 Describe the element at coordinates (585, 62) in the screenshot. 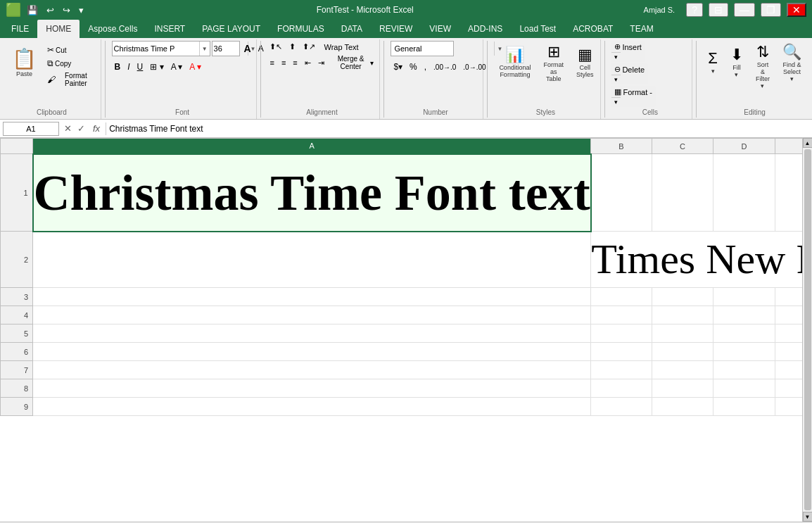

I see `cell-styles-button: ▦ Cell Styles` at that location.